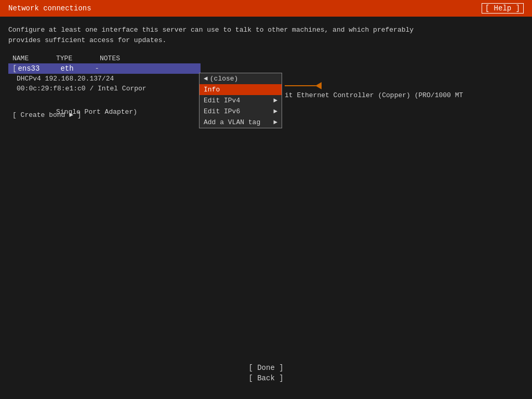 This screenshot has width=532, height=399. Describe the element at coordinates (266, 378) in the screenshot. I see `back-button: [ Back ]` at that location.